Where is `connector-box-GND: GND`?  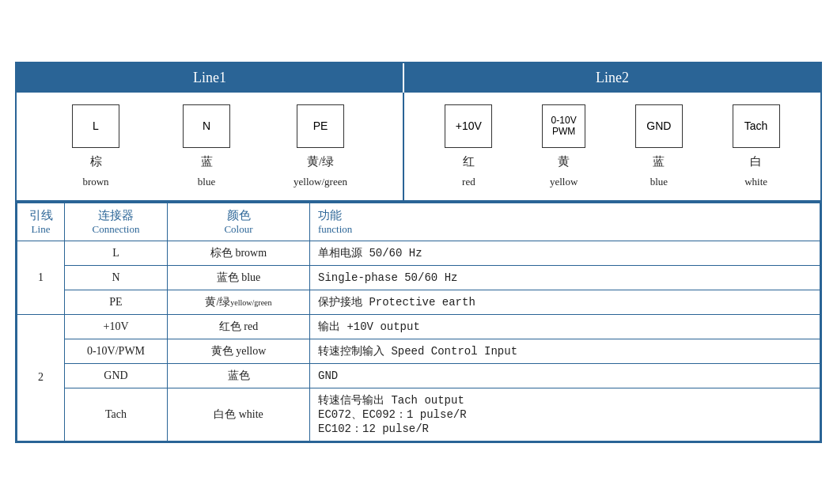
connector-box-GND: GND is located at coordinates (659, 127).